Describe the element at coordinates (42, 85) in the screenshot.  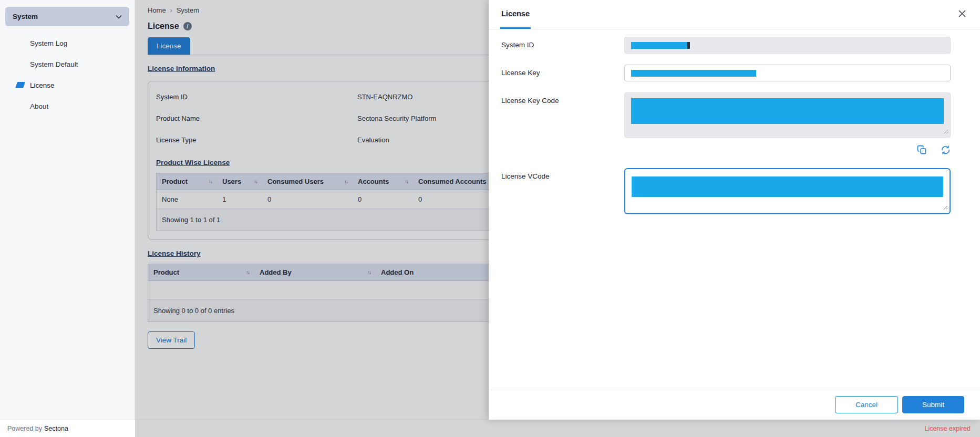
I see `sidebar-item-label: License` at that location.